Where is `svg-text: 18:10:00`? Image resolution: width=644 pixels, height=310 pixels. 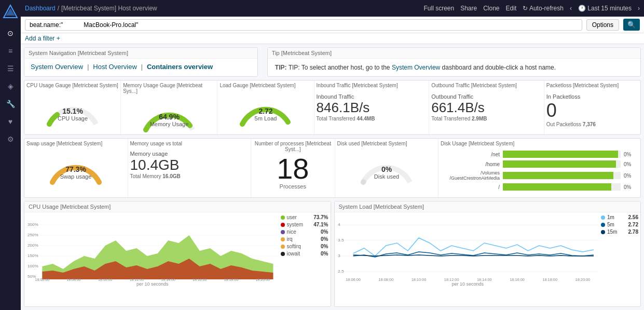 svg-text: 18:10:00 is located at coordinates (418, 280).